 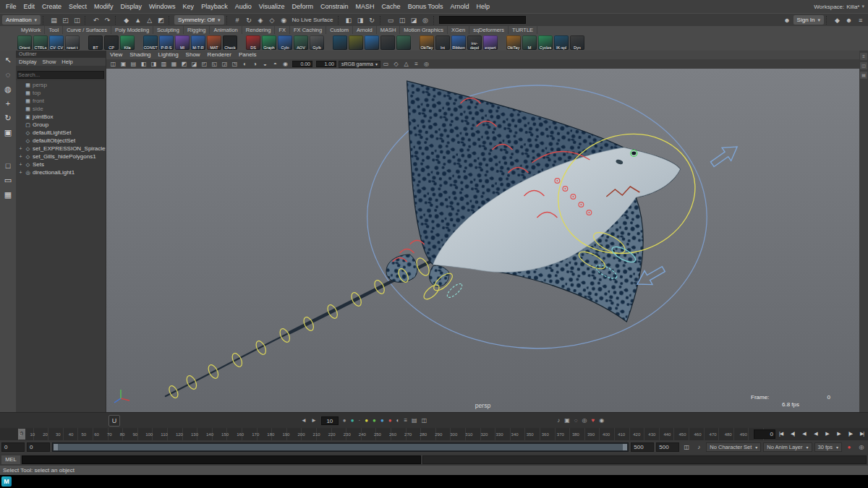 What do you see at coordinates (459, 43) in the screenshot?
I see `shelf-item-ribbon: Ribbon` at bounding box center [459, 43].